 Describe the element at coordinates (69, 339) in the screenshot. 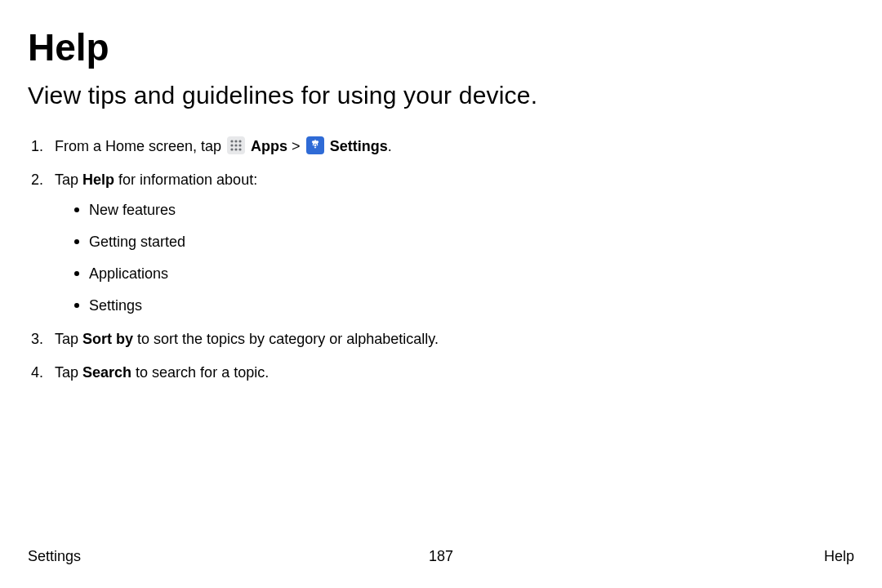

I see `step-3-prefix: Tap` at that location.